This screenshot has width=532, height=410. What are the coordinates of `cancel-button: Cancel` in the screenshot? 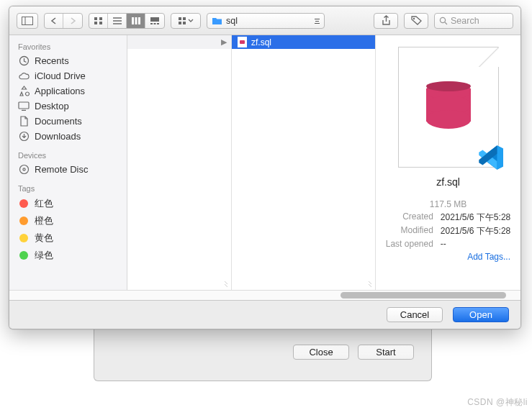 It's located at (415, 315).